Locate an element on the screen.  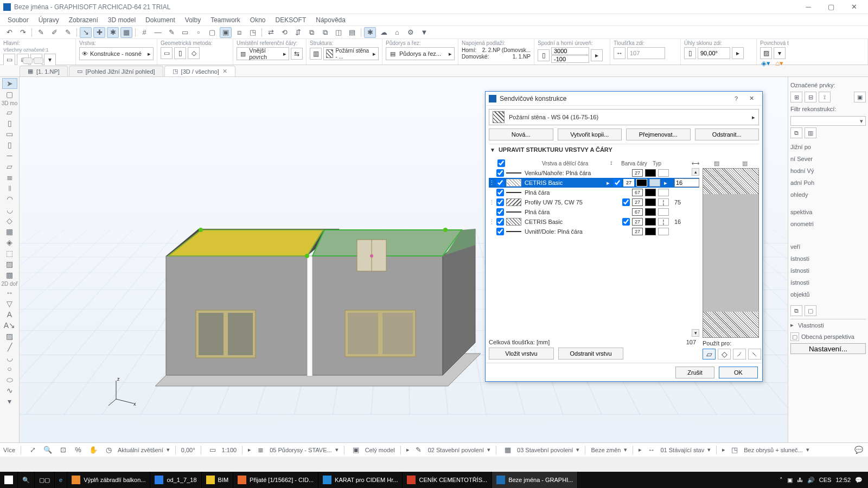
tray-time: 12:52 is located at coordinates (843, 480).